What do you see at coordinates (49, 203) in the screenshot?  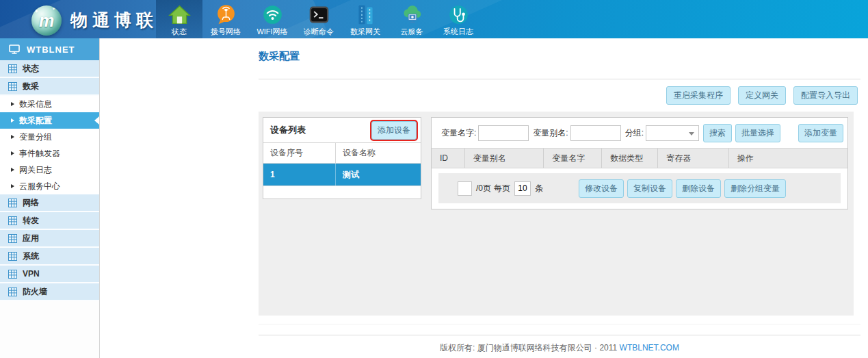 I see `sidebar-item-network: 网络` at bounding box center [49, 203].